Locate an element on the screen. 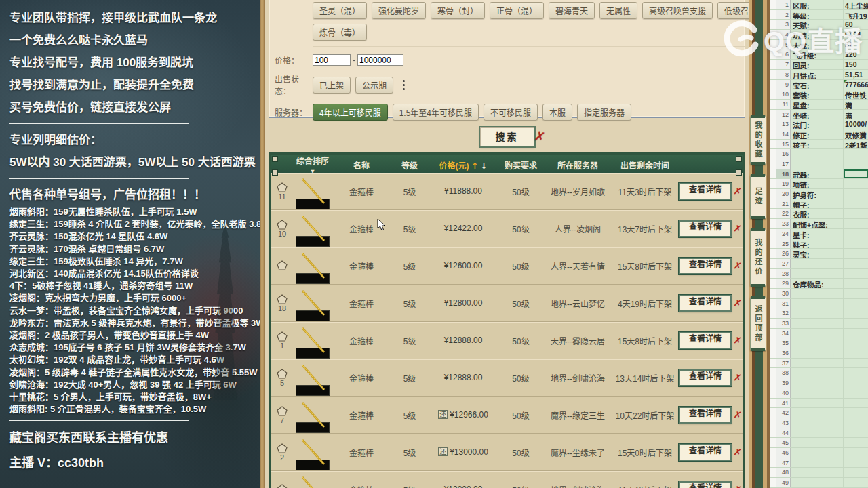 This screenshot has width=868, height=488. sheet-label-cell: 功绩: is located at coordinates (817, 35).